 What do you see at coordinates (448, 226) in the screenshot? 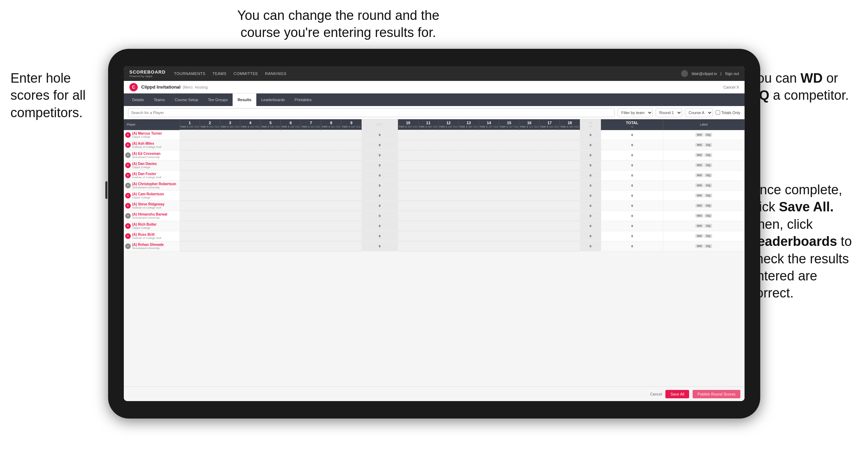
I see `score-cell-p9-h12` at bounding box center [448, 226].